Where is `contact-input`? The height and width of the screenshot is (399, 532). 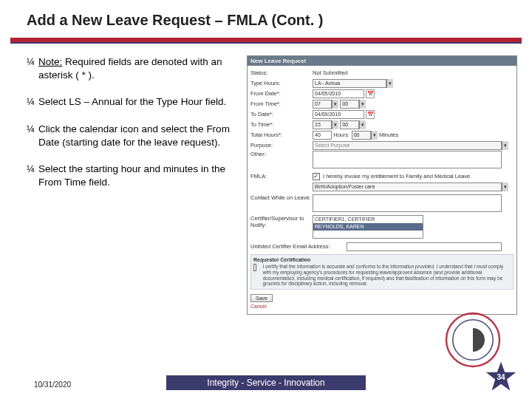
contact-input is located at coordinates (407, 203).